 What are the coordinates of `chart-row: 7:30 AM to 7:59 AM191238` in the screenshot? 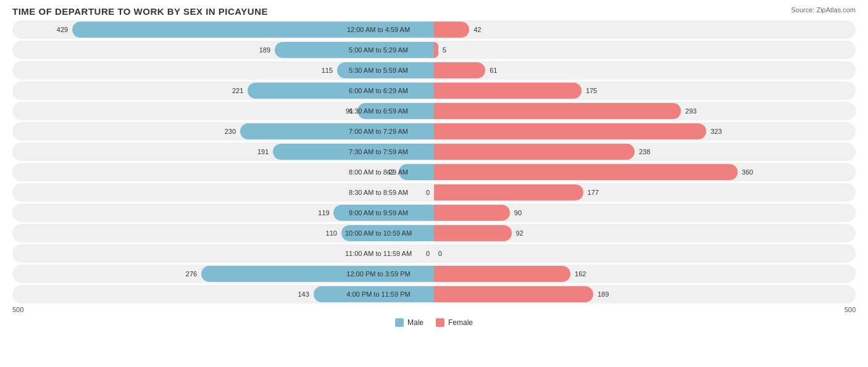 It's located at (434, 152).